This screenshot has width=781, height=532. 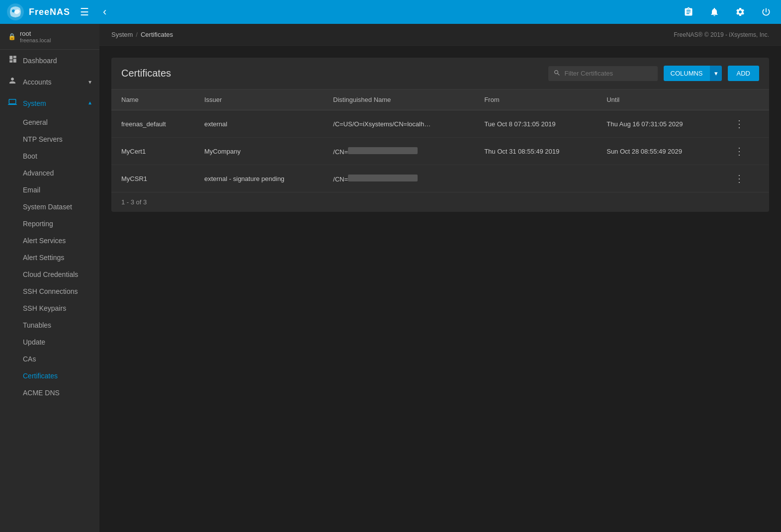 What do you see at coordinates (557, 74) in the screenshot?
I see `search-icon` at bounding box center [557, 74].